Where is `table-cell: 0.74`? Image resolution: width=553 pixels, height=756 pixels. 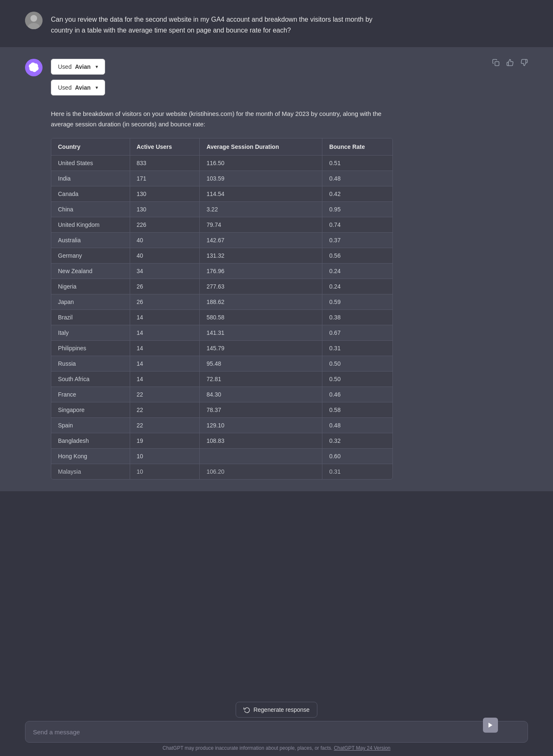 table-cell: 0.74 is located at coordinates (357, 224).